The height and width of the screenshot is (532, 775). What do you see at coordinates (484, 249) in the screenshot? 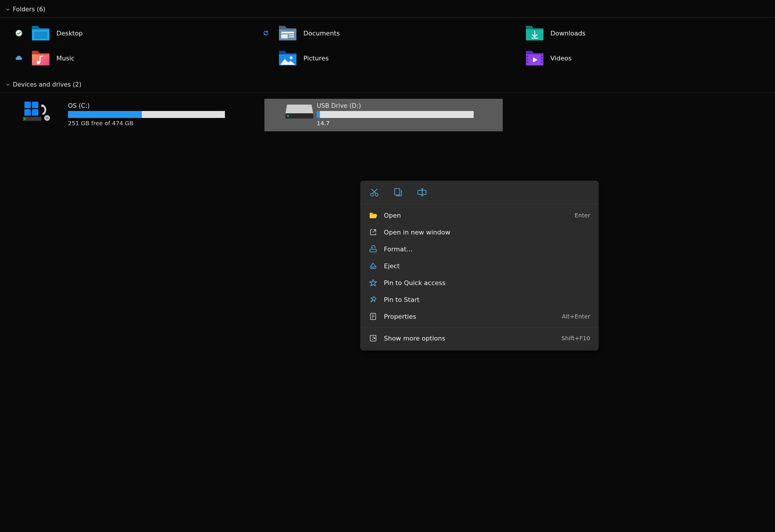
I see `ctx-label: Format...` at bounding box center [484, 249].